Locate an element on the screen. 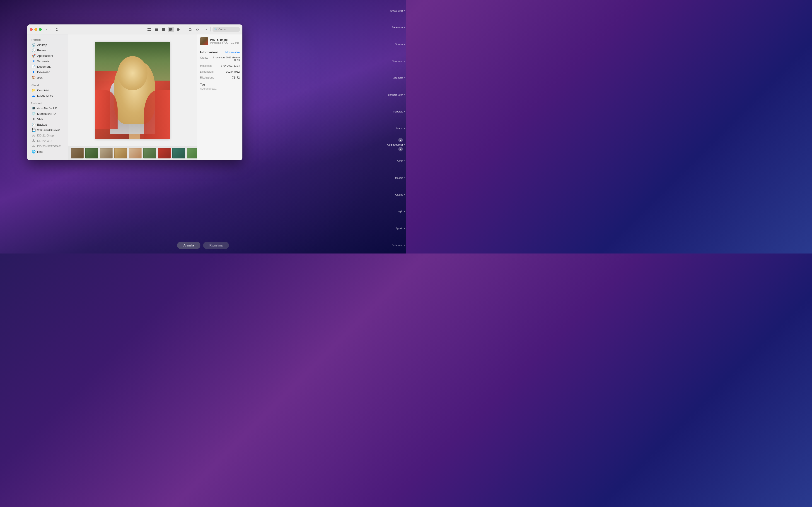 This screenshot has width=812, height=507. sidebar-item-condivisi: 📁 Condivisi is located at coordinates (48, 90).